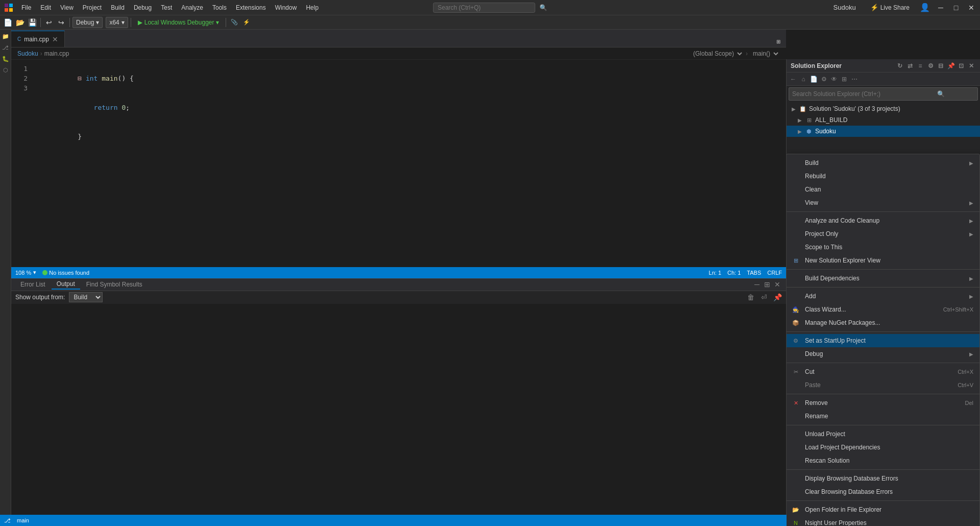  What do you see at coordinates (717, 54) in the screenshot?
I see `scope-left-dropdown: (Global Scope)` at bounding box center [717, 54].